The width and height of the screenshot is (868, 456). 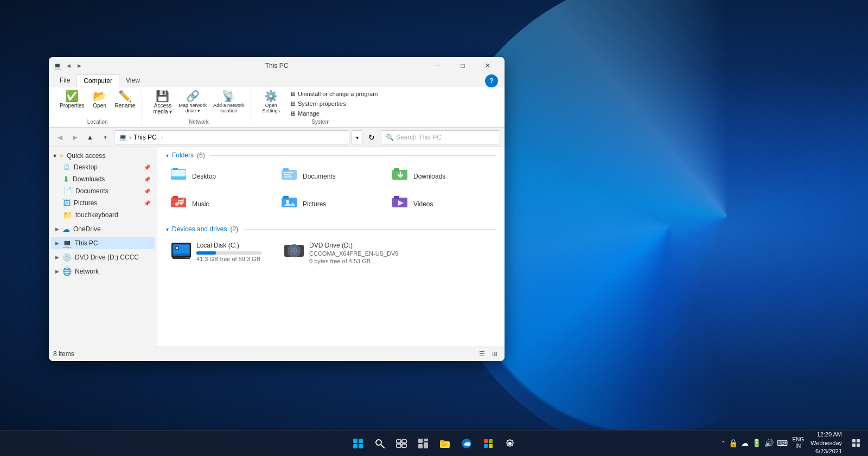 What do you see at coordinates (358, 444) in the screenshot?
I see `start-button` at bounding box center [358, 444].